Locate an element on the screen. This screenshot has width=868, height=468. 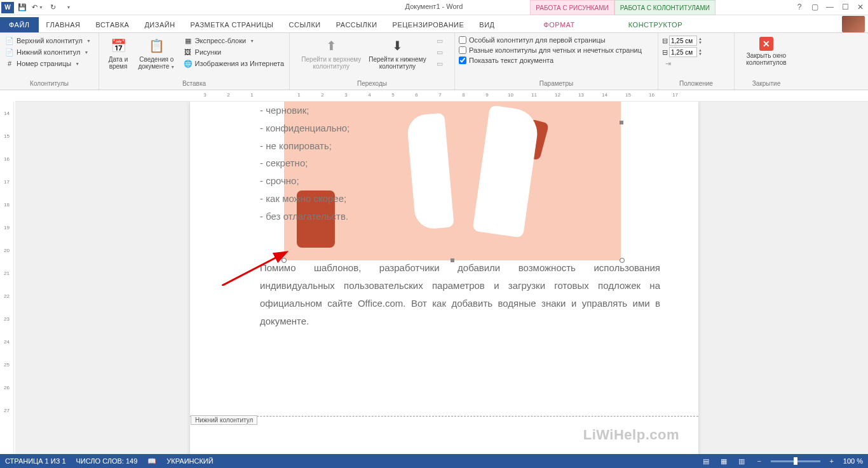
document-line: - секретно; is located at coordinates (460, 163).